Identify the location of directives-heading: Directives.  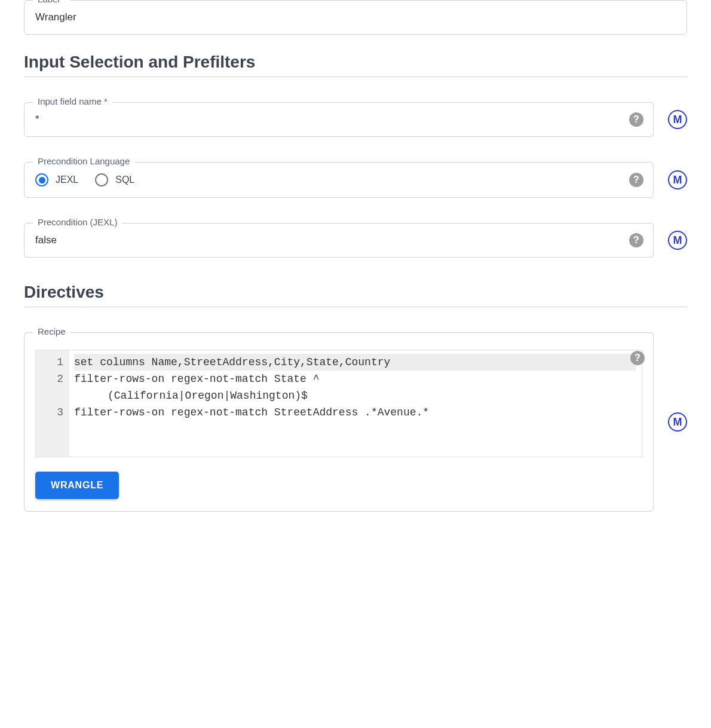
(356, 292).